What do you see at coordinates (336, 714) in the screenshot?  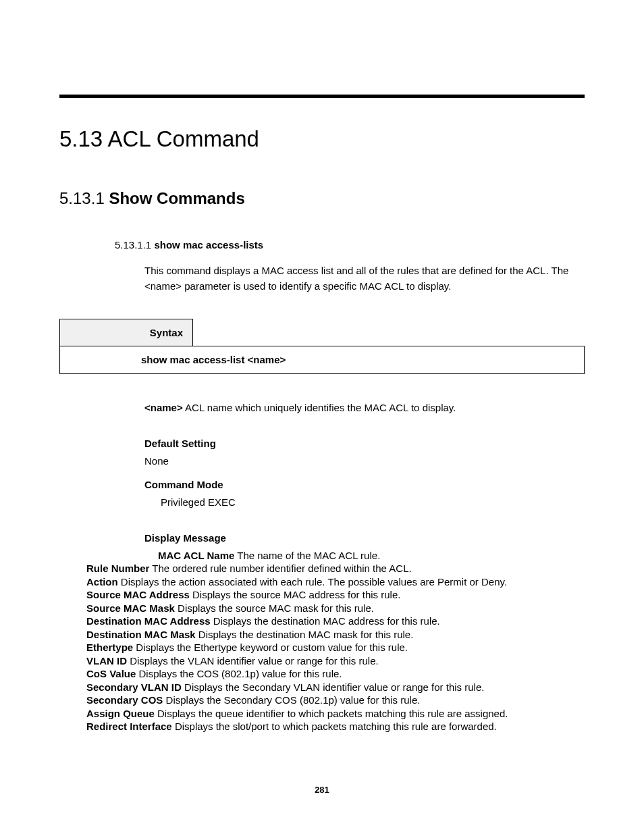 I see `msg-line: Assign Queue Displays the queue identifi…` at bounding box center [336, 714].